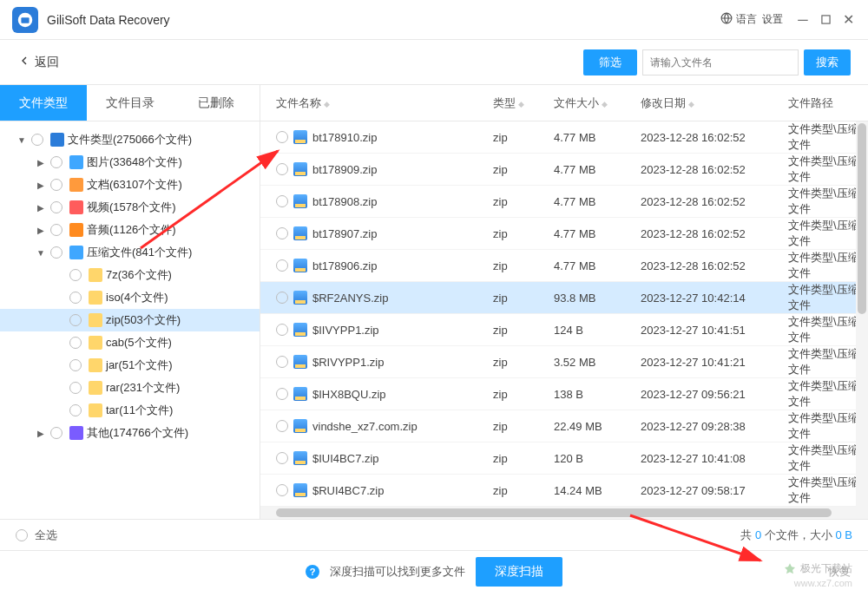  What do you see at coordinates (130, 252) in the screenshot?
I see `tree-node: ▼压缩文件(841个文件)` at bounding box center [130, 252].